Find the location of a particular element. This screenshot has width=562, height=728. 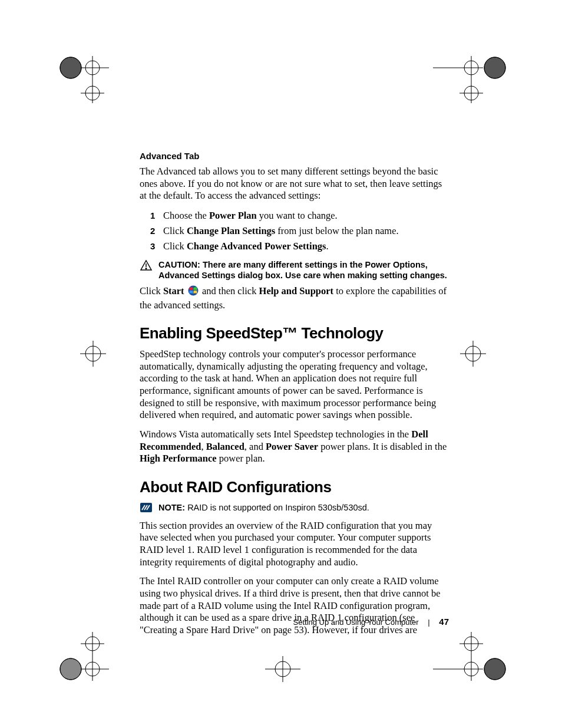

speedstep-p1: SpeedStep technology controls your compu… is located at coordinates (295, 385).